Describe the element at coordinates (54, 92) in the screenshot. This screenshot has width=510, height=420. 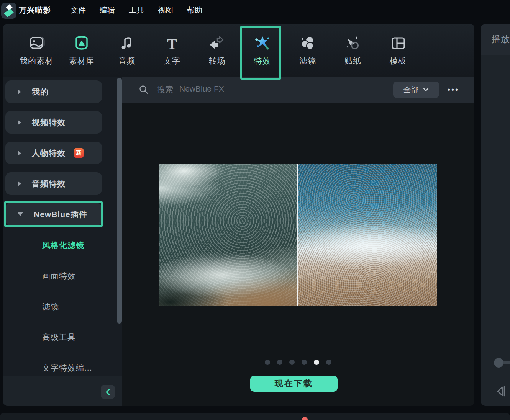
I see `sidebar-item-mine: 我的` at that location.